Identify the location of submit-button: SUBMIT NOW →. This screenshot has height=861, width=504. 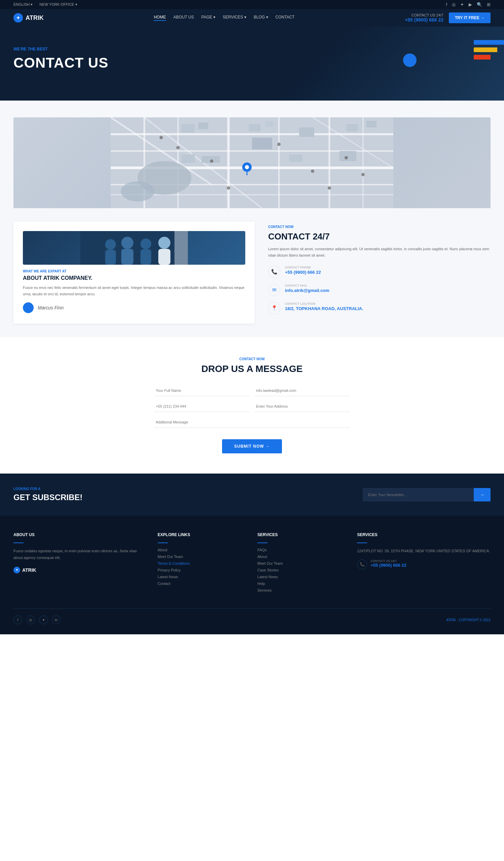
(252, 446).